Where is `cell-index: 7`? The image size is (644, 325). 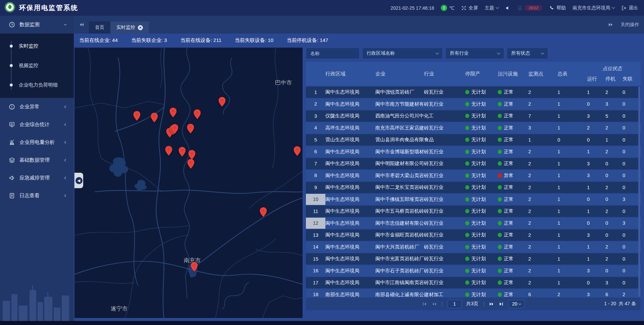
cell-index: 7 is located at coordinates (316, 164).